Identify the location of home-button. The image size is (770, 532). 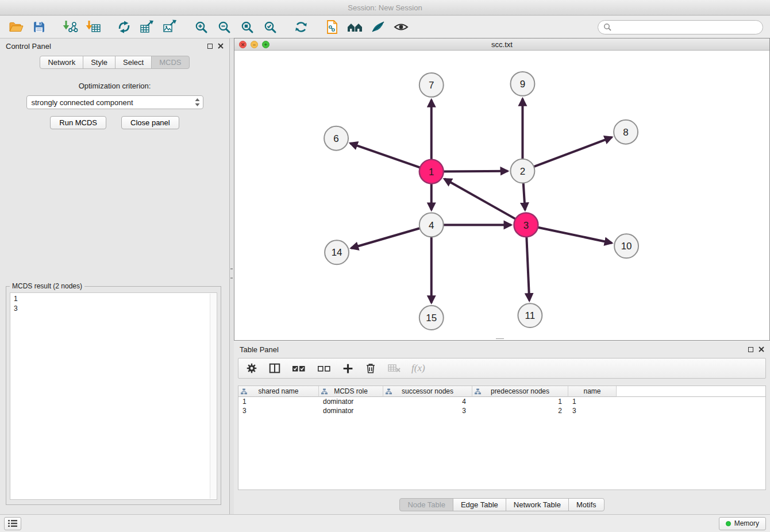
(355, 27).